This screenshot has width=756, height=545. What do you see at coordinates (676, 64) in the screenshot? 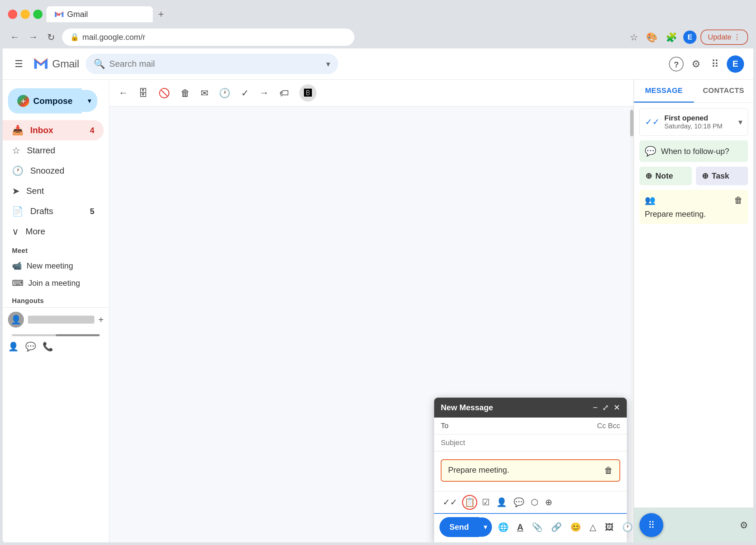
I see `help-button: ?` at bounding box center [676, 64].